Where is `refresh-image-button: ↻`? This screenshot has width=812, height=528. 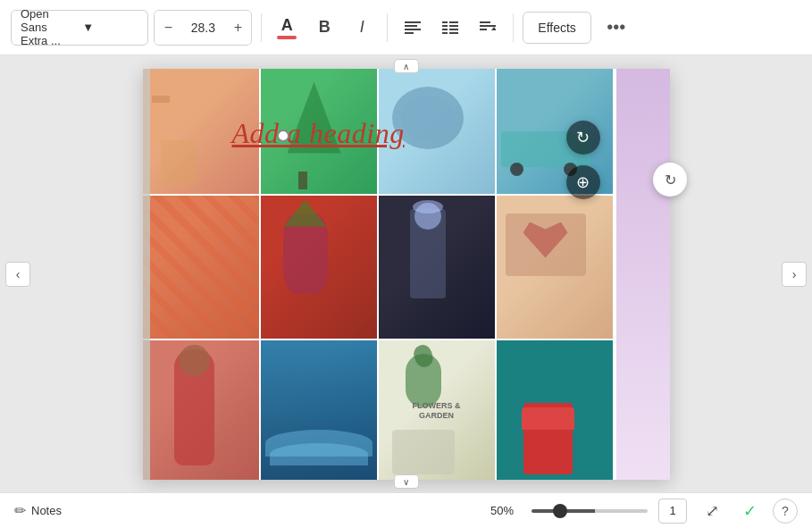 refresh-image-button: ↻ is located at coordinates (583, 138).